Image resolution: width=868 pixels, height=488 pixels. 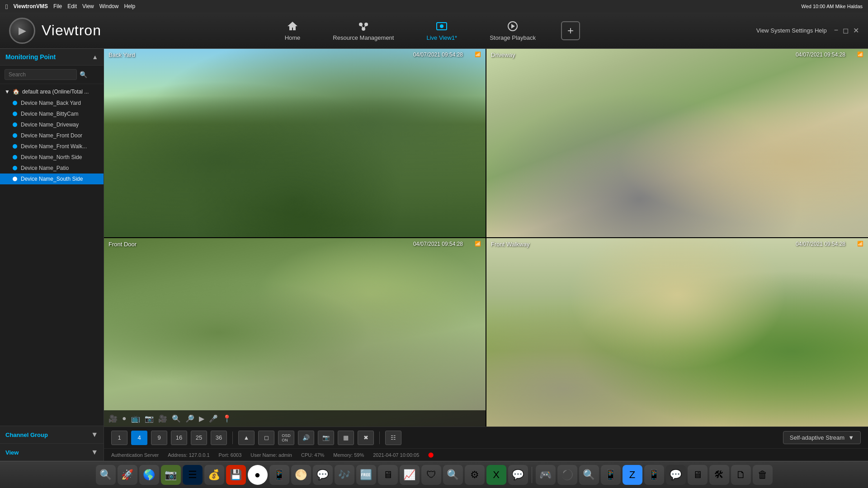 What do you see at coordinates (124, 418) in the screenshot?
I see `tb-icon-2: ●` at bounding box center [124, 418].